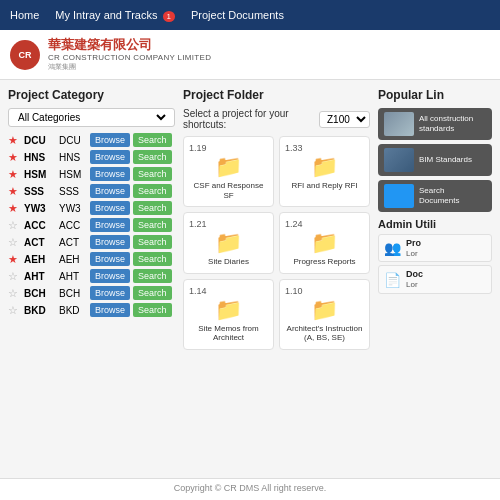 The image size is (500, 500). Describe the element at coordinates (294, 291) in the screenshot. I see `folder-num: 1.10` at that location.